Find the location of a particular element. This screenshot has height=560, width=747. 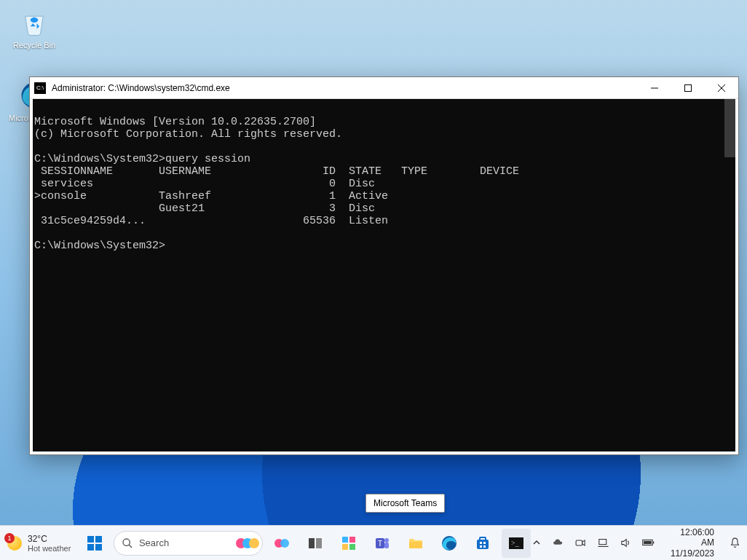

tray-date: 11/19/2023 is located at coordinates (692, 553).